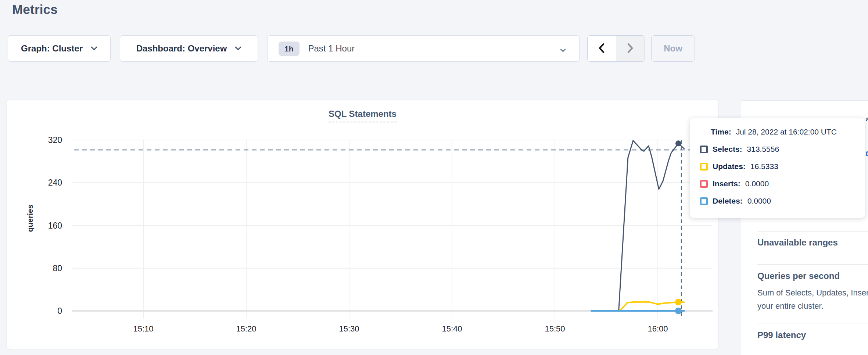 The height and width of the screenshot is (355, 868). Describe the element at coordinates (555, 329) in the screenshot. I see `x-tick-label: 15:50` at that location.